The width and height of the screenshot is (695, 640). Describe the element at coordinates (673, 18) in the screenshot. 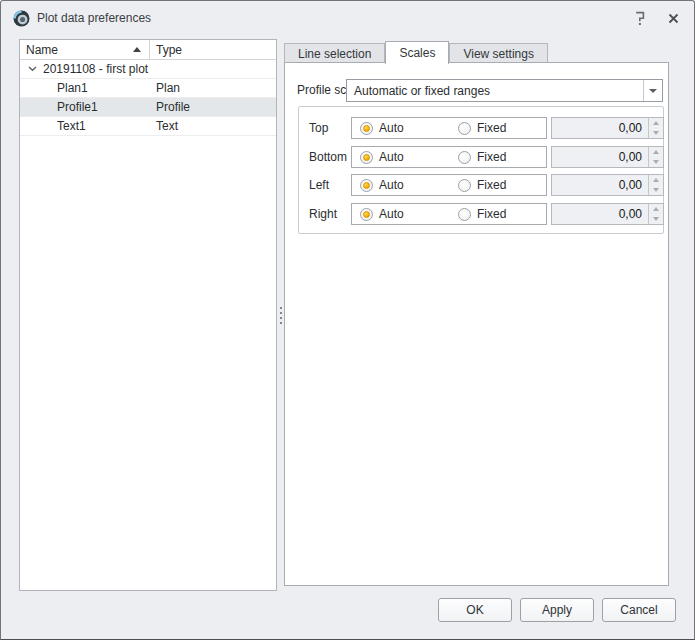

I see `close-button` at that location.